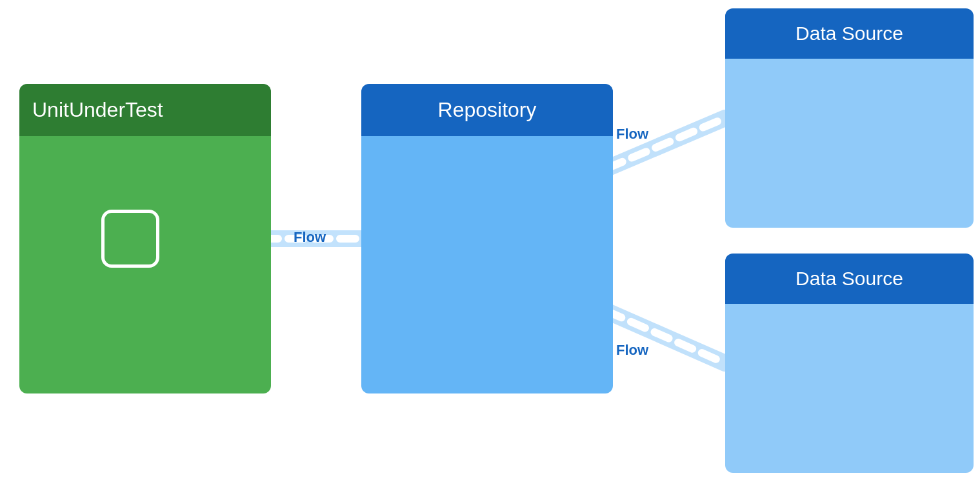 The height and width of the screenshot is (478, 980). What do you see at coordinates (145, 110) in the screenshot?
I see `unit-under-test-header: UnitUnderTest` at bounding box center [145, 110].